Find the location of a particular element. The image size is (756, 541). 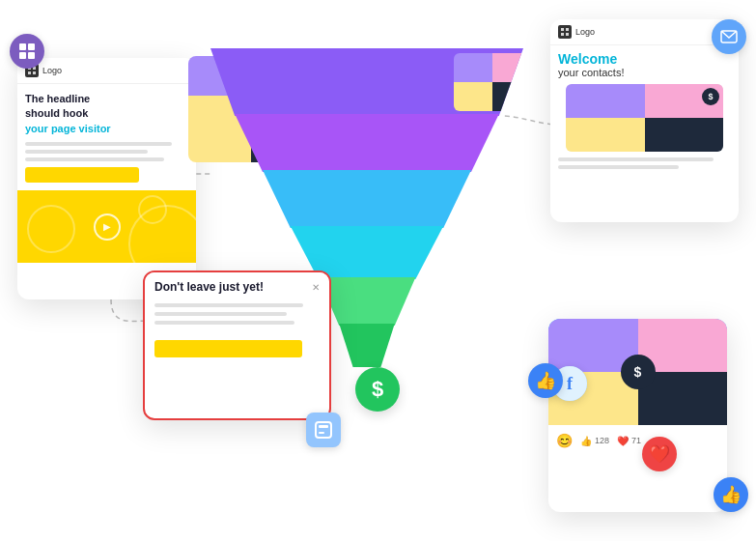

heart-count: ❤️ 71 is located at coordinates (630, 441).